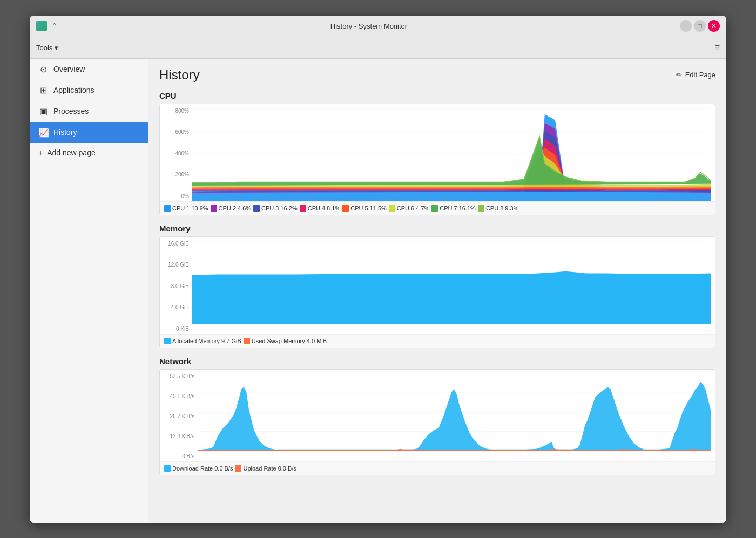 The width and height of the screenshot is (756, 538). What do you see at coordinates (700, 26) in the screenshot?
I see `window-controls: — □ ✕` at bounding box center [700, 26].